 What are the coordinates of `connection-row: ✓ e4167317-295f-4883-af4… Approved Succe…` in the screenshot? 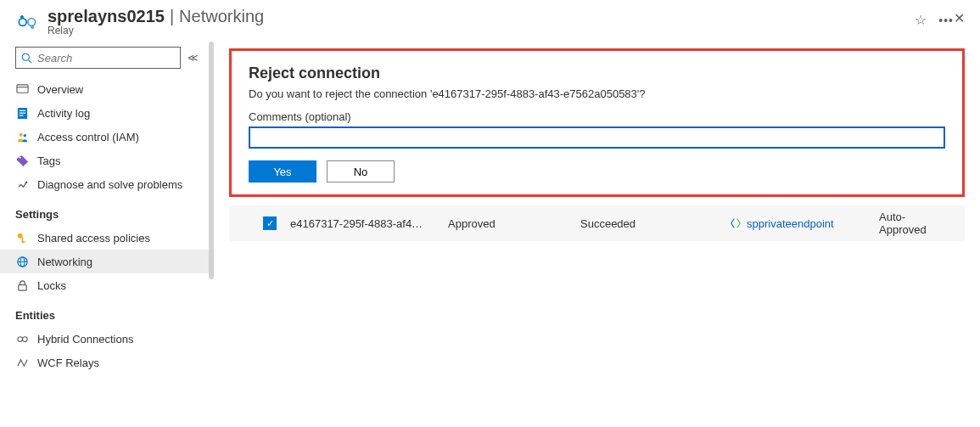 It's located at (597, 223).